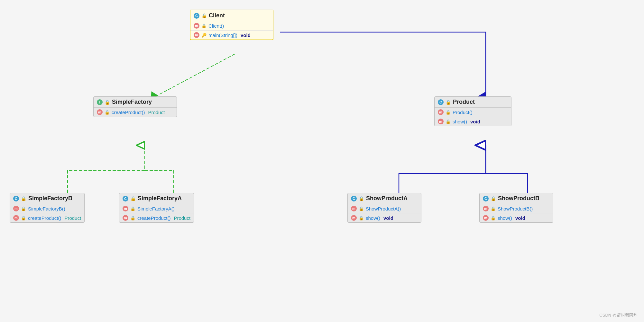 Image resolution: width=644 pixels, height=322 pixels. Describe the element at coordinates (516, 209) in the screenshot. I see `spb-method-constructor: m 🔒 ShowProductB()` at that location.